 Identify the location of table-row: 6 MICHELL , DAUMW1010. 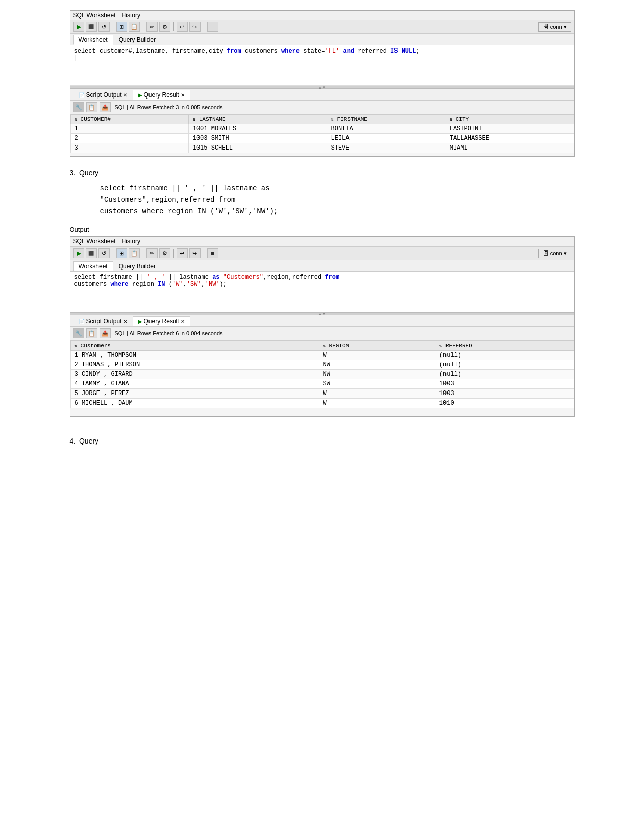
(322, 403).